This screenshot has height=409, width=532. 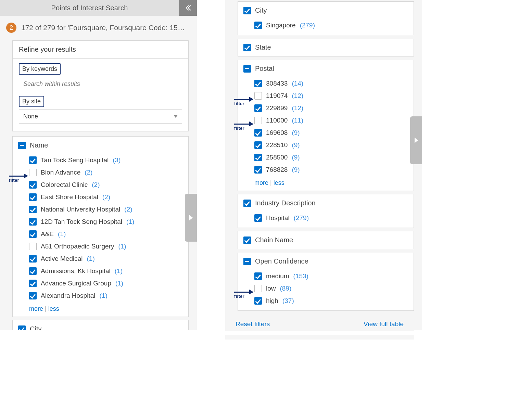 What do you see at coordinates (334, 96) in the screenshot?
I see `facet-item: 119074 (12)` at bounding box center [334, 96].